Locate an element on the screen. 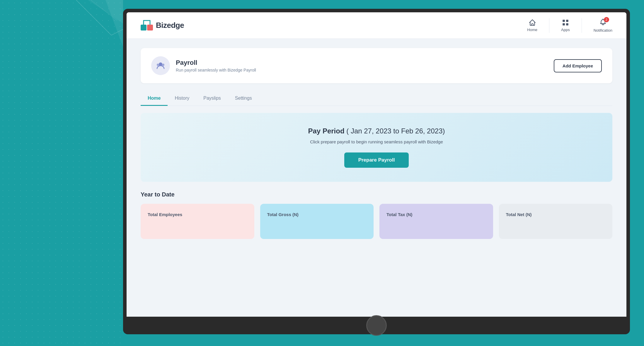  add-employee-button: Add Employee is located at coordinates (578, 66).